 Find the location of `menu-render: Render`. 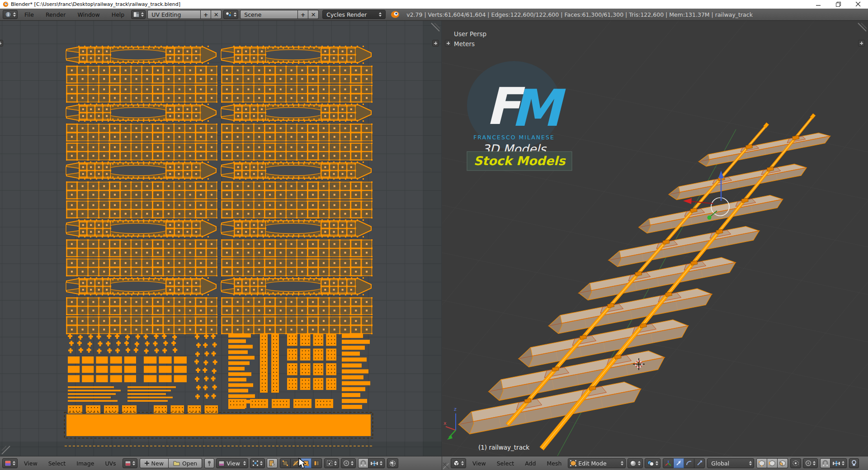

menu-render: Render is located at coordinates (56, 14).